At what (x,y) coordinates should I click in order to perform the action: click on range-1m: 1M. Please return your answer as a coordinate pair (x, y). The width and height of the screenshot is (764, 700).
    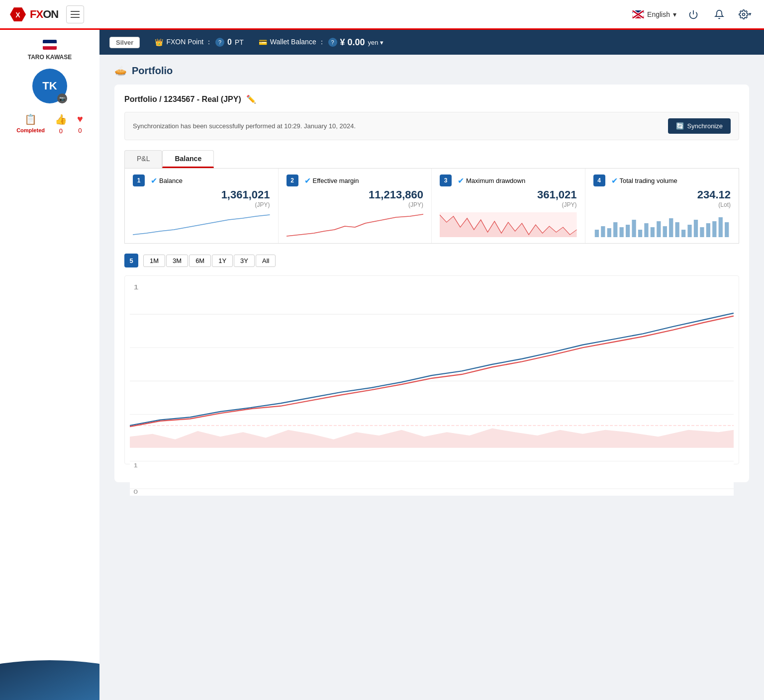
    Looking at the image, I should click on (154, 261).